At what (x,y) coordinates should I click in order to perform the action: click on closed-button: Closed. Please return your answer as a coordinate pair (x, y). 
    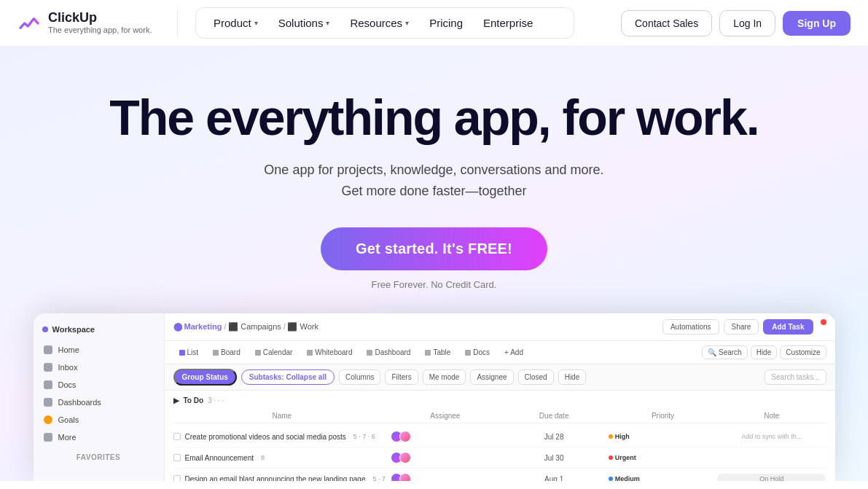
    Looking at the image, I should click on (536, 377).